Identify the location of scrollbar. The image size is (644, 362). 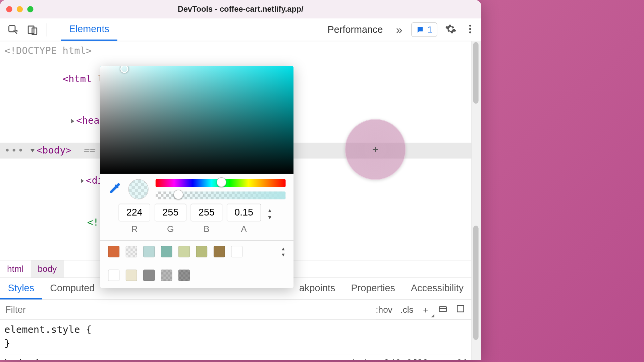
(476, 200).